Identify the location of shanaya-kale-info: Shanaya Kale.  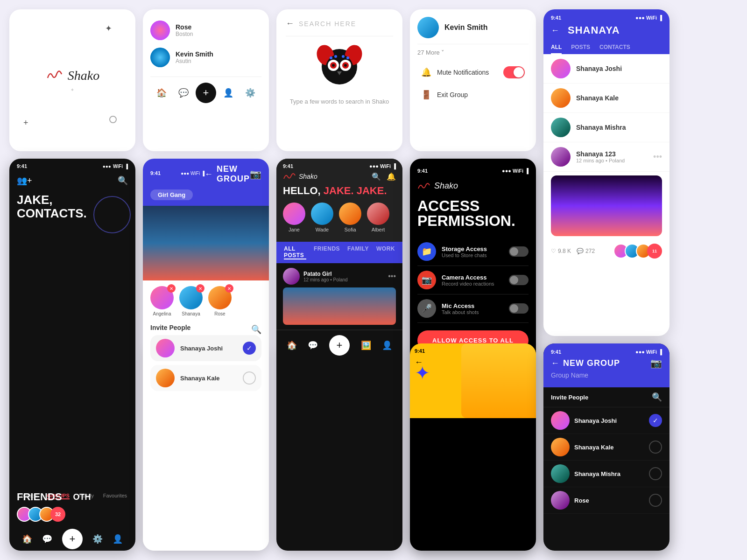
(598, 98).